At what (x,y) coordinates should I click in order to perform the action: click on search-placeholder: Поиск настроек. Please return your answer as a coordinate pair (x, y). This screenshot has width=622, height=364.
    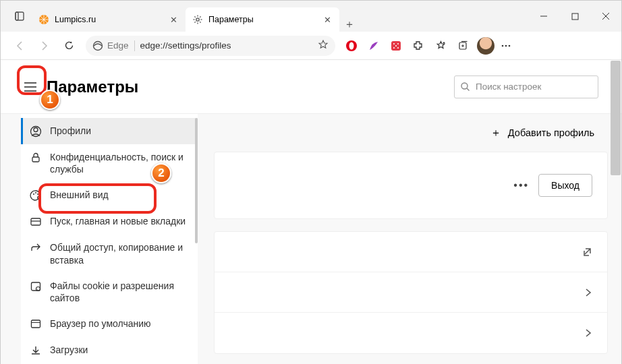
    Looking at the image, I should click on (509, 86).